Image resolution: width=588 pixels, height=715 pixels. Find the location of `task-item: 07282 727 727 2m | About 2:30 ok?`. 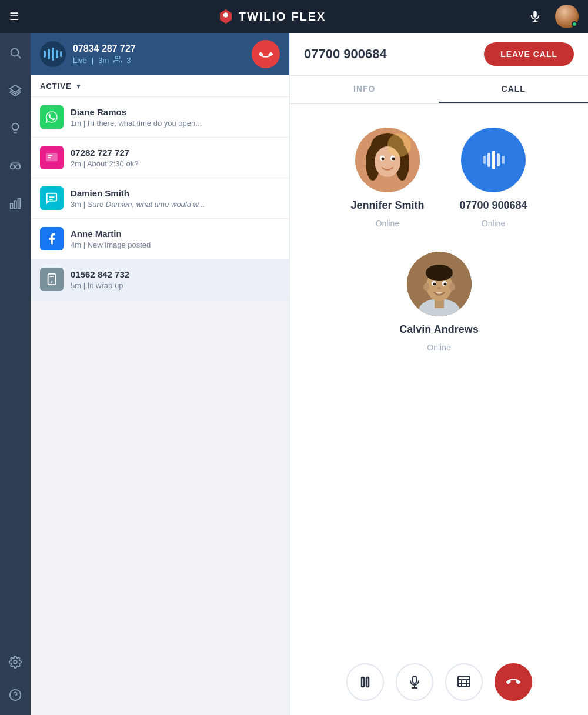

task-item: 07282 727 727 2m | About 2:30 ok? is located at coordinates (160, 158).